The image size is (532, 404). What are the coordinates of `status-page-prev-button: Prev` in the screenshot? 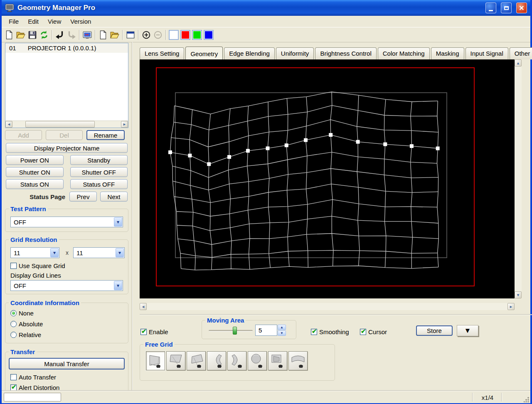 It's located at (83, 197).